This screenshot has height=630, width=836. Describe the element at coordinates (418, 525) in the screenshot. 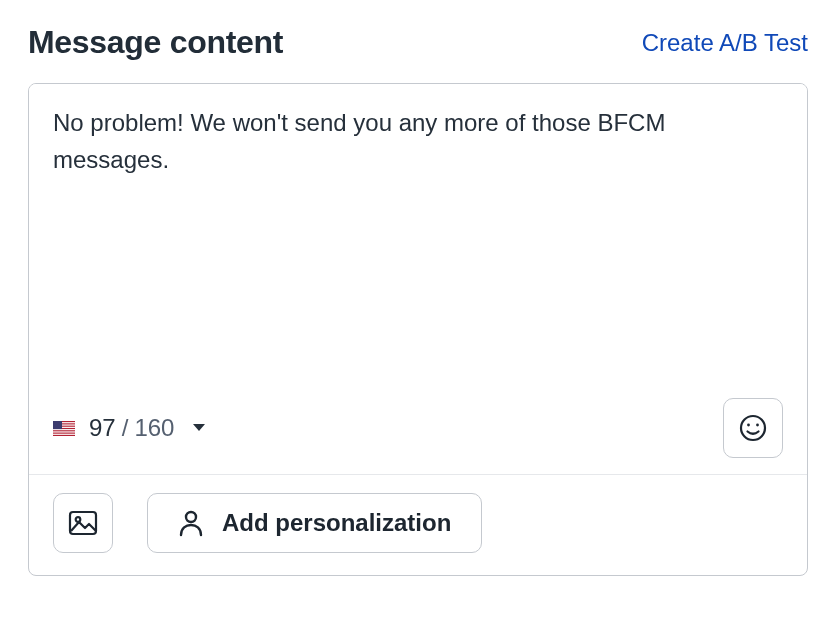

I see `editor-toolbar: Add personalization` at that location.